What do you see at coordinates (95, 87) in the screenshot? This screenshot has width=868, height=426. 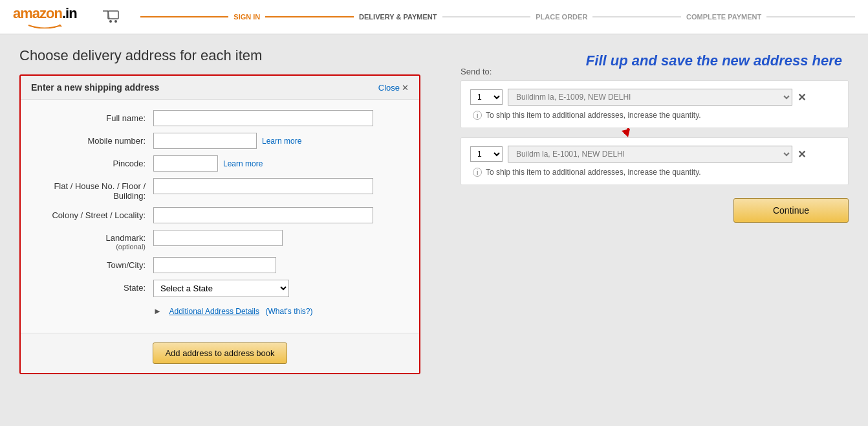 I see `form-title: Enter a new shipping address` at bounding box center [95, 87].